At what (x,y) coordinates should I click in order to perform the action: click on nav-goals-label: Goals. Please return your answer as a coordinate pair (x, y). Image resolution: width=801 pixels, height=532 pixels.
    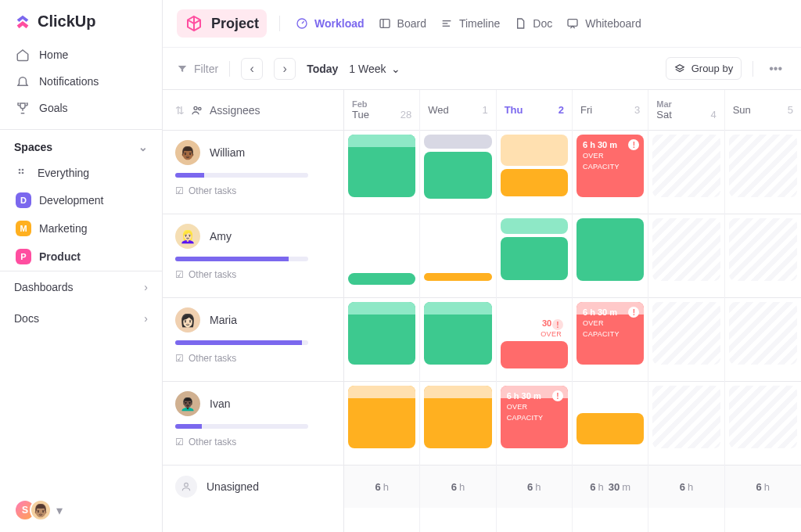
    Looking at the image, I should click on (53, 108).